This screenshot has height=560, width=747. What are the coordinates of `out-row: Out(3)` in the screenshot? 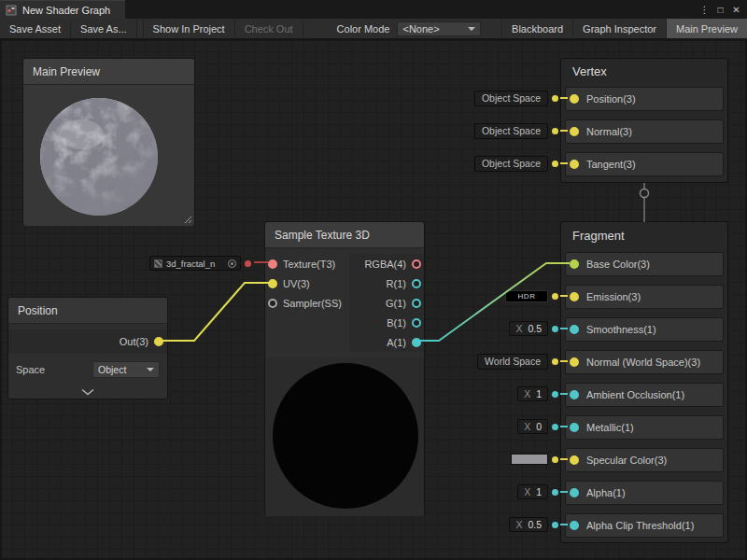 It's located at (88, 342).